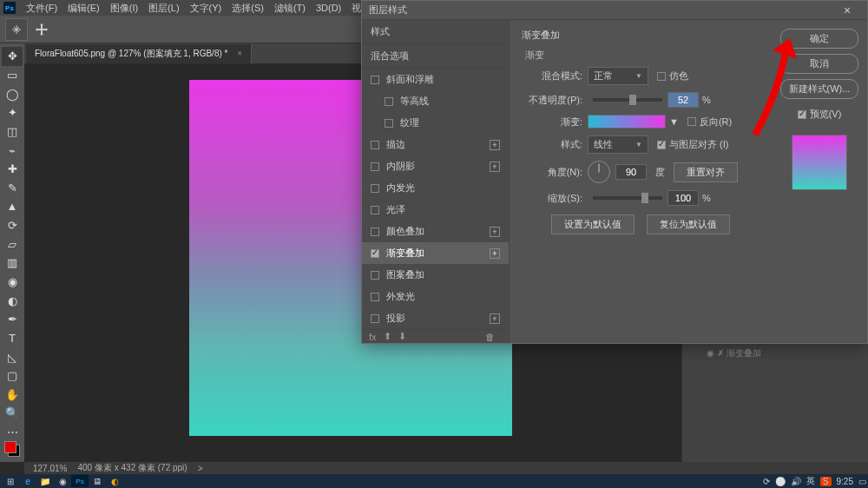 This screenshot has height=488, width=868. What do you see at coordinates (688, 224) in the screenshot?
I see `reset-default-button: 复位为默认值` at bounding box center [688, 224].